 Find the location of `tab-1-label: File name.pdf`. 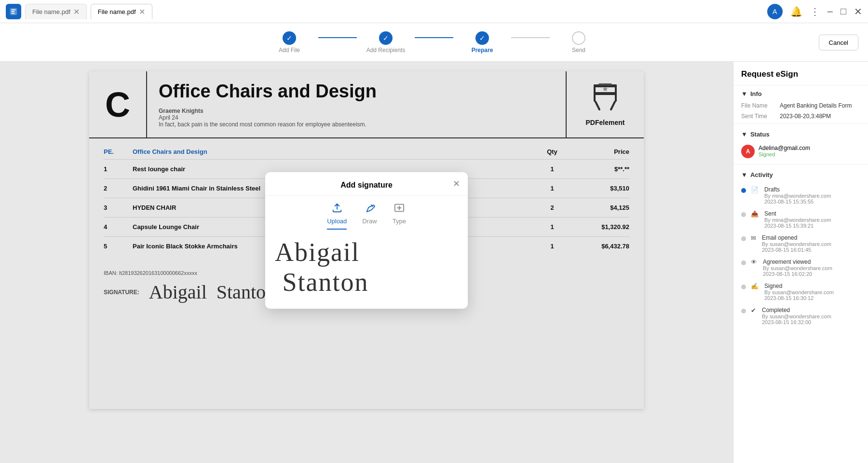

tab-1-label: File name.pdf is located at coordinates (51, 12).